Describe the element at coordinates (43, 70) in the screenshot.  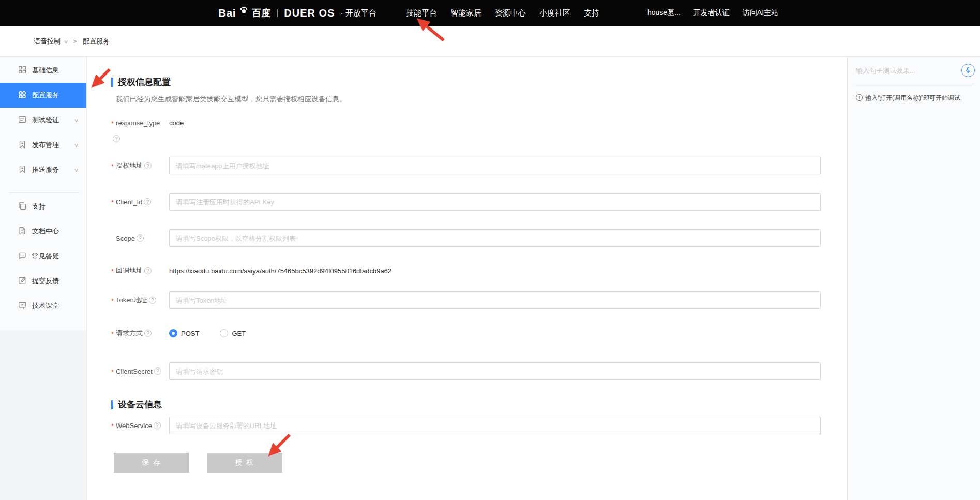
I see `sidebar-item-basic-info: 基础信息` at that location.